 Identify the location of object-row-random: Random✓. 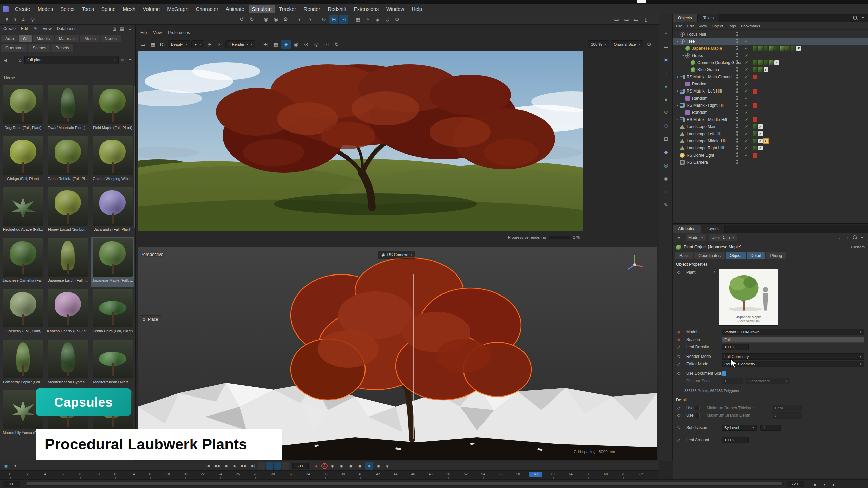
(770, 113).